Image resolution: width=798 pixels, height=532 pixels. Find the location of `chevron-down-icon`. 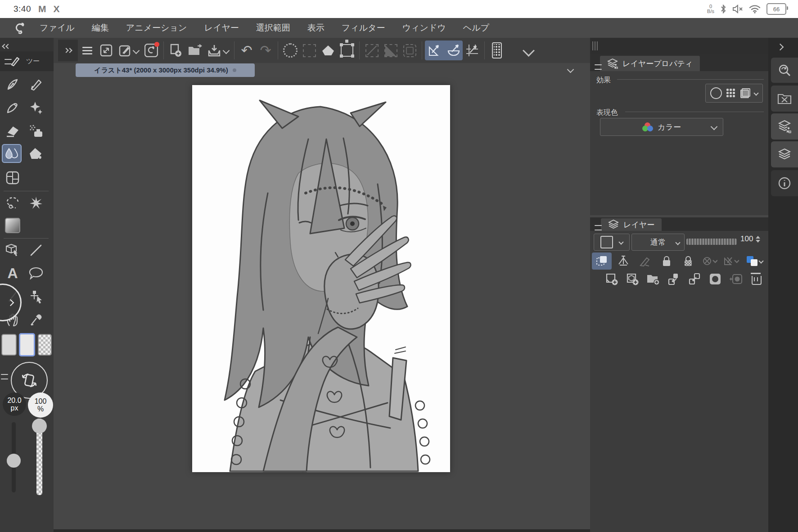

chevron-down-icon is located at coordinates (756, 93).